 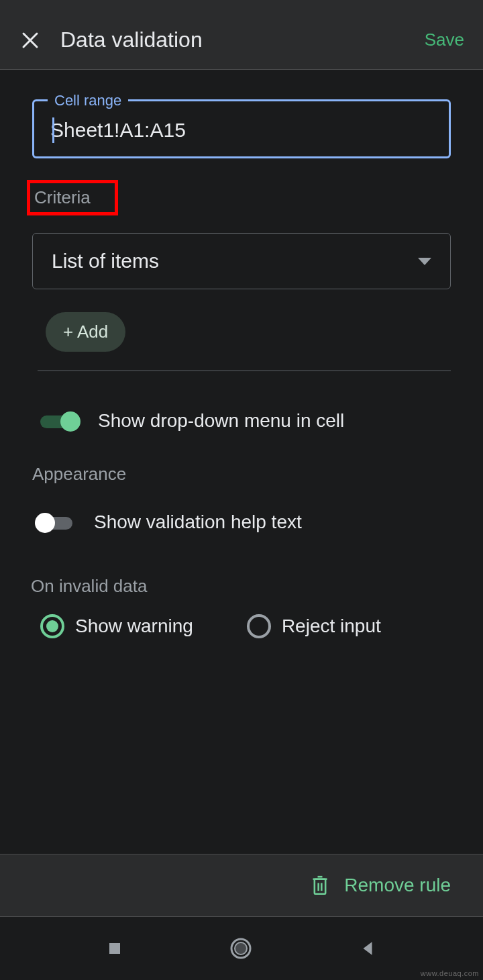 What do you see at coordinates (241, 522) in the screenshot?
I see `help-text-row: Show validation help text` at bounding box center [241, 522].